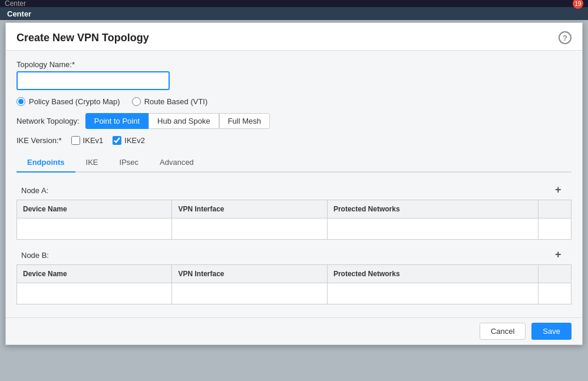 The width and height of the screenshot is (588, 381). What do you see at coordinates (294, 14) in the screenshot?
I see `header-bar: Center` at bounding box center [294, 14].